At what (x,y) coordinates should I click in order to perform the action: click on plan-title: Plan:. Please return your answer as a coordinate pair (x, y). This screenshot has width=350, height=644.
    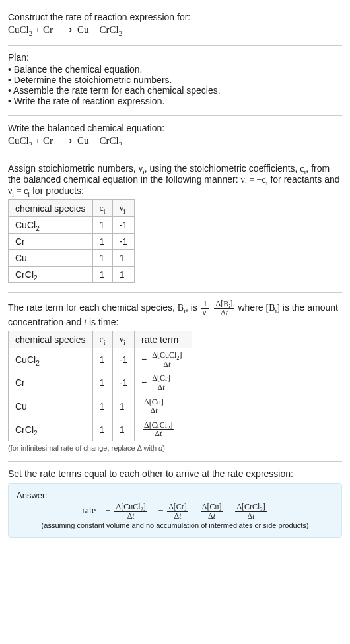
    Looking at the image, I should click on (175, 57).